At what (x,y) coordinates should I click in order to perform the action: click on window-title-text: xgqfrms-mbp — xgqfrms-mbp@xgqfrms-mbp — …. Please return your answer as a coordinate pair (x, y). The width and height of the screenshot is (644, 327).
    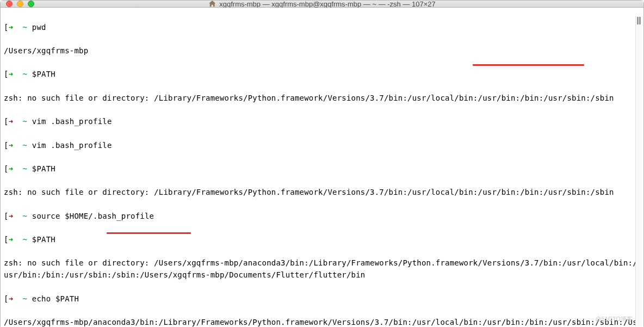
    Looking at the image, I should click on (327, 4).